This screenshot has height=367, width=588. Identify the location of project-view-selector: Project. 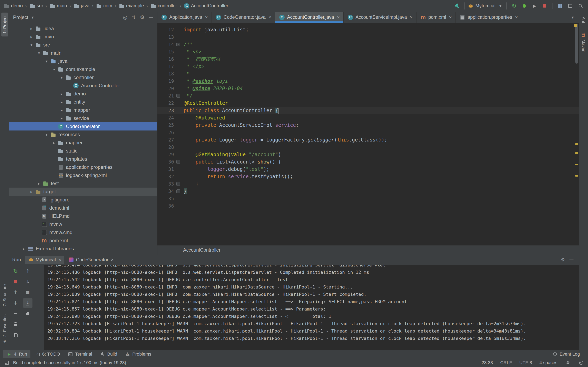
(24, 17).